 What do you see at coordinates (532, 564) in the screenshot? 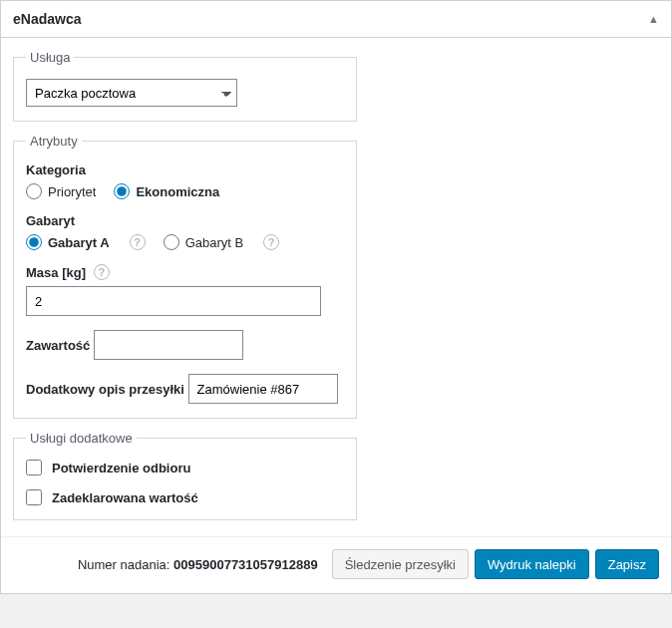
I see `print-label-button: Wydruk nalepki` at bounding box center [532, 564].